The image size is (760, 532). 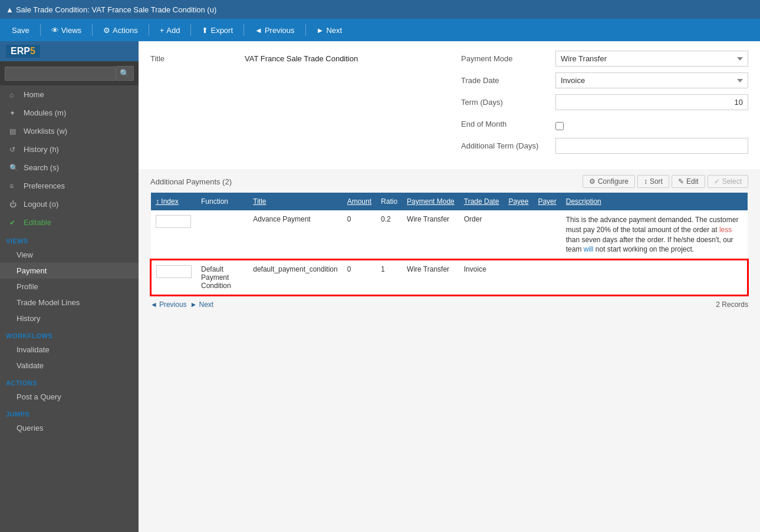 What do you see at coordinates (295, 277) in the screenshot?
I see `row2-title: default_payment_condition` at bounding box center [295, 277].